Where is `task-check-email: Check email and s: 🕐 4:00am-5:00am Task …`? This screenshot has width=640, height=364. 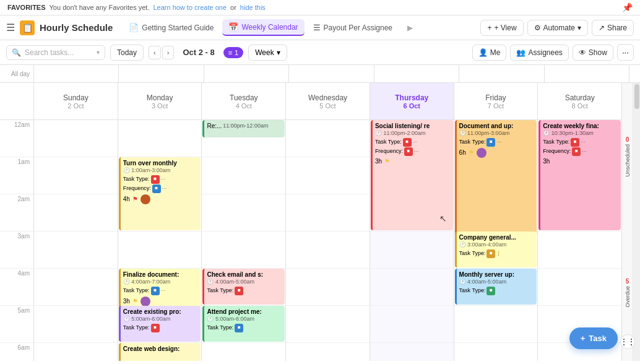
task-check-email: Check email and s: 🕐 4:00am-5:00am Task … is located at coordinates (244, 287).